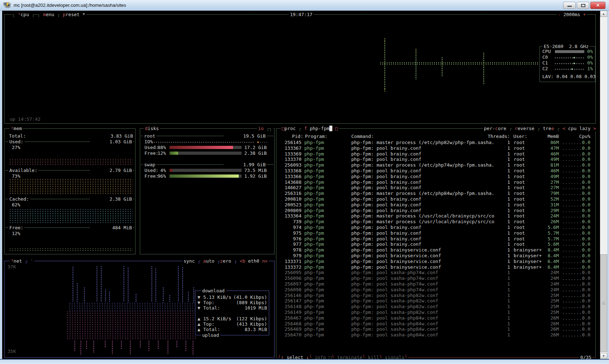 The width and height of the screenshot is (609, 364). What do you see at coordinates (436, 222) in the screenshot?
I see `process-row: 739 php-fpm php-fpm: master process (/us…` at bounding box center [436, 222].